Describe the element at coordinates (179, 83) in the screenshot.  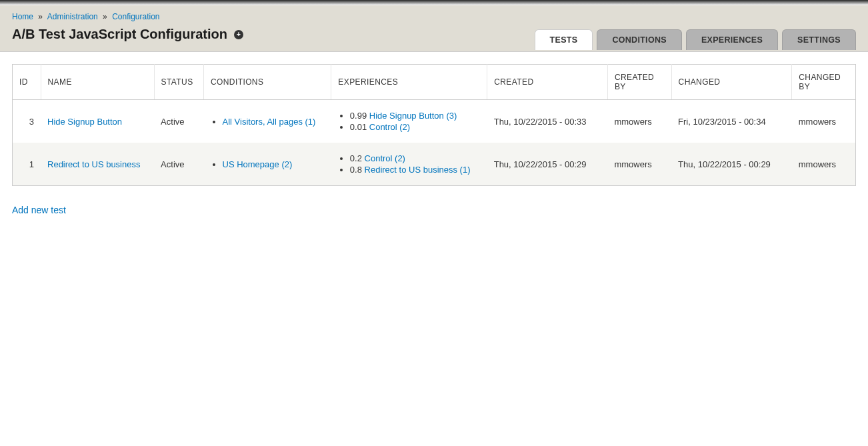
I see `col-header-status: STATUS` at that location.